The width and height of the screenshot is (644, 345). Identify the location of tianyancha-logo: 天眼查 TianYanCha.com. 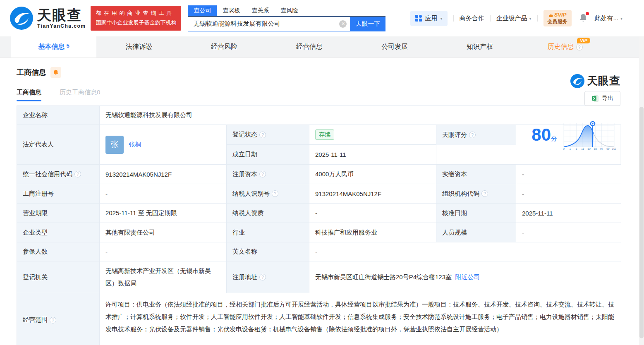
(48, 18).